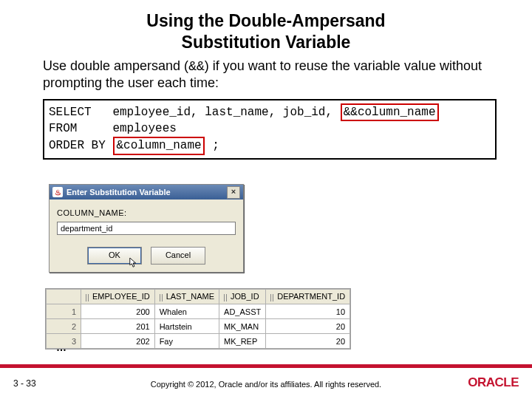  What do you see at coordinates (64, 297) in the screenshot?
I see `rownum-header` at bounding box center [64, 297].